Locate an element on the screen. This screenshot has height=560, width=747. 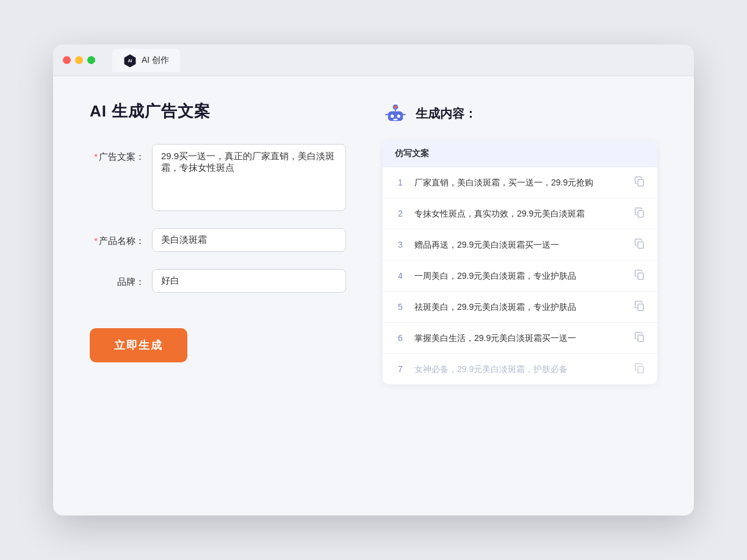
browser-tab: AI AI 创作 is located at coordinates (146, 60).